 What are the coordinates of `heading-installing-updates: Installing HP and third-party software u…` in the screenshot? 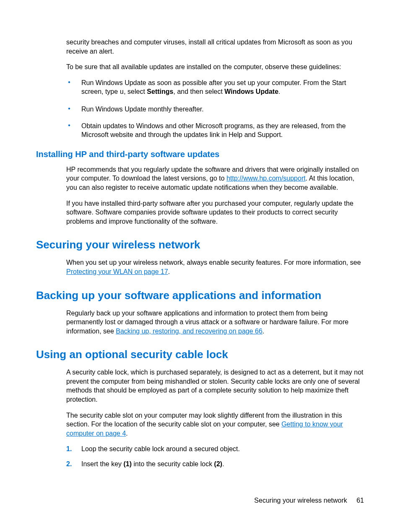 It's located at (200, 154).